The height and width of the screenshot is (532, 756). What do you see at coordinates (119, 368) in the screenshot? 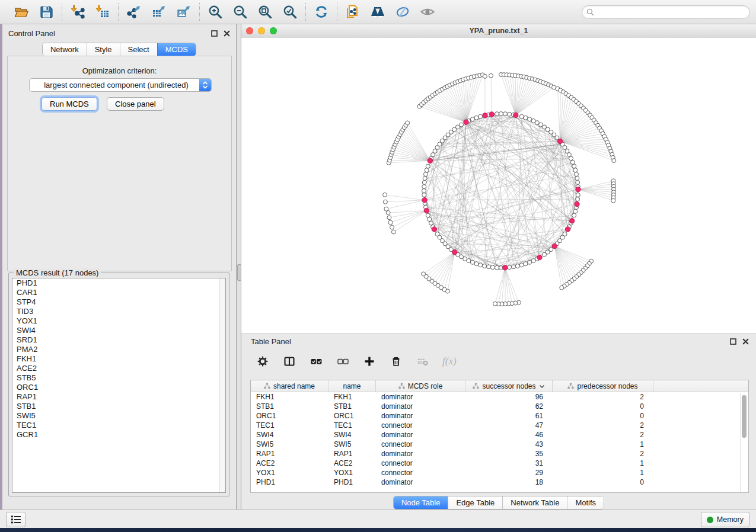
I see `mcds-result-item: ACE2` at bounding box center [119, 368].